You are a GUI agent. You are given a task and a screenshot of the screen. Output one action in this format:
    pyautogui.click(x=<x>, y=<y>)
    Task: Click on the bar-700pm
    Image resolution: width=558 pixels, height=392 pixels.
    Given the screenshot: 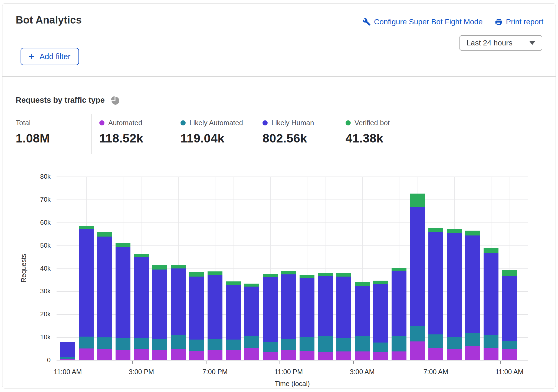 What is the action you would take?
    pyautogui.click(x=215, y=316)
    